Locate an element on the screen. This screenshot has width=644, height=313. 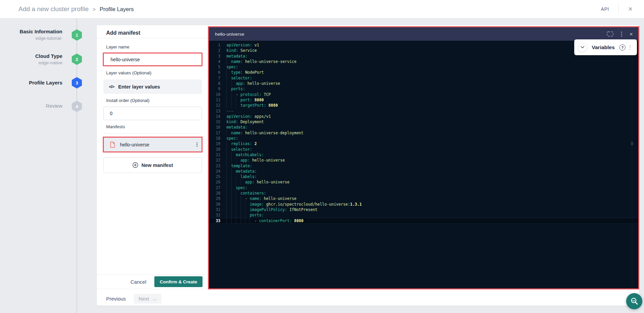
next-label: Next is located at coordinates (144, 299).